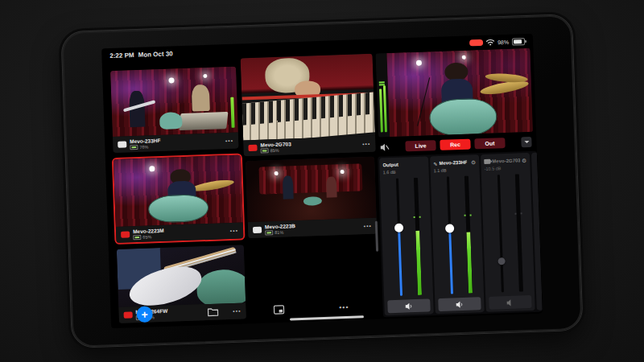 The height and width of the screenshot is (362, 644). Describe the element at coordinates (460, 93) in the screenshot. I see `preview-video` at that location.